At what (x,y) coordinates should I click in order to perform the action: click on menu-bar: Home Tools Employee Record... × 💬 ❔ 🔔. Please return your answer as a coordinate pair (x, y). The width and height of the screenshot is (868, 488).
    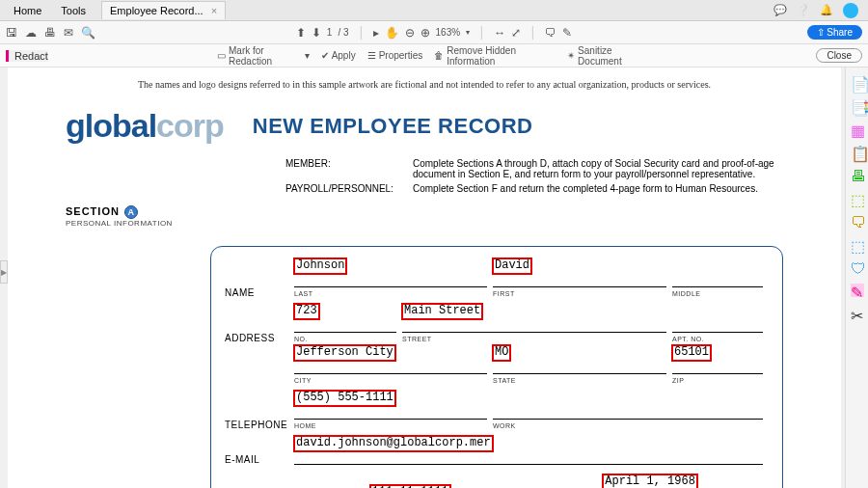
    Looking at the image, I should click on (434, 11).